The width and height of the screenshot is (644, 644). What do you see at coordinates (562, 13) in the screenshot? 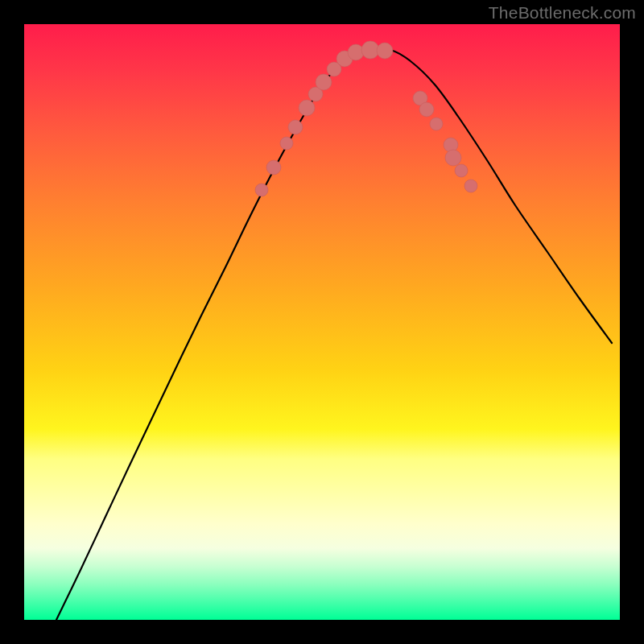
I see `watermark-label: TheBottleneck.com` at bounding box center [562, 13].